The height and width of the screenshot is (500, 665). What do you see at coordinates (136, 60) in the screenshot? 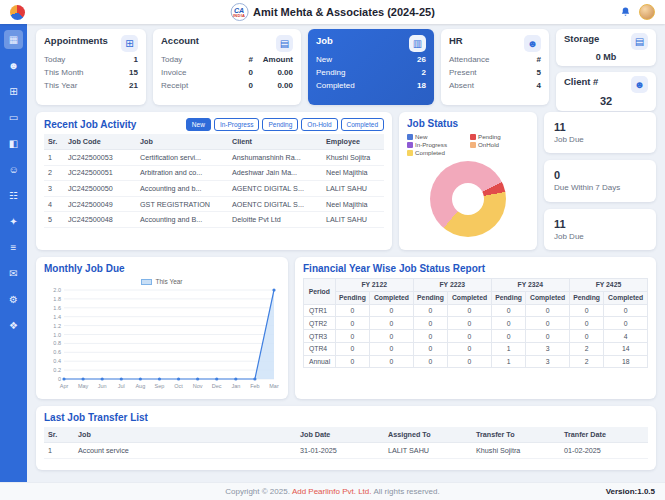
I see `appointments-value: 1` at bounding box center [136, 60].